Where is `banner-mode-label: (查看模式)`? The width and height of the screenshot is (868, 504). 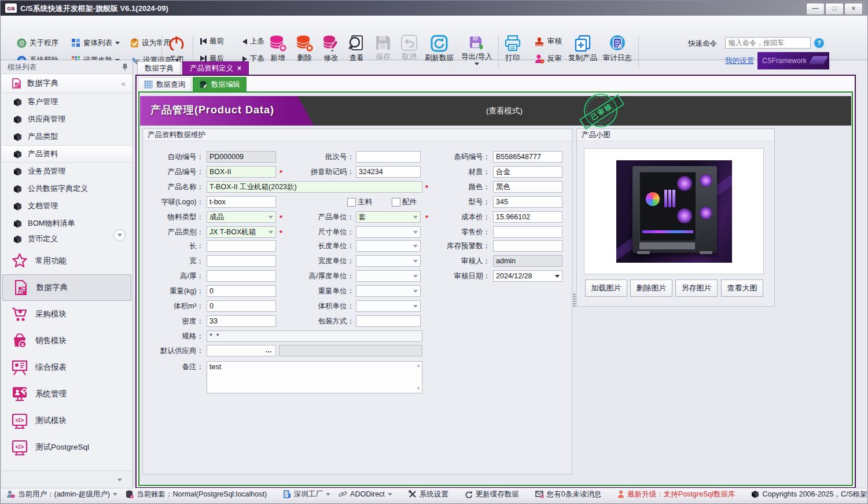 banner-mode-label: (查看模式) is located at coordinates (505, 111).